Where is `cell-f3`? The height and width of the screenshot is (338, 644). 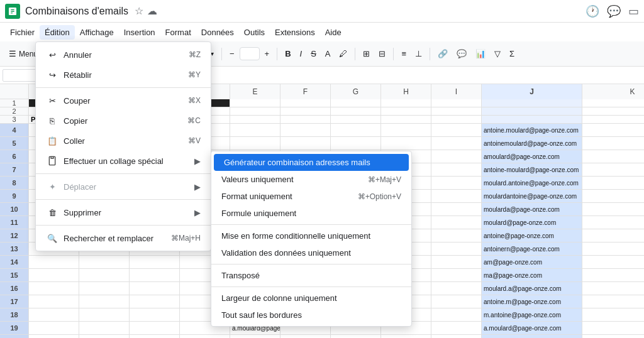
cell-f3 is located at coordinates (306, 119).